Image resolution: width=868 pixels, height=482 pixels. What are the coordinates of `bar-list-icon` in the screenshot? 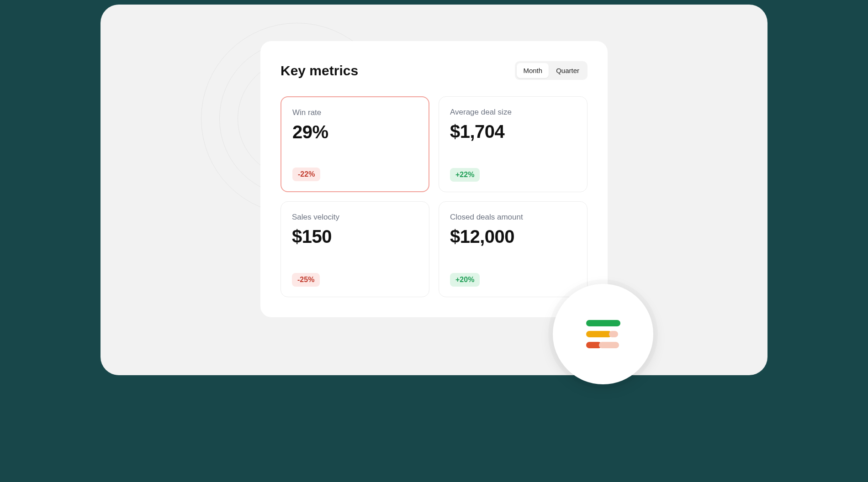 It's located at (603, 334).